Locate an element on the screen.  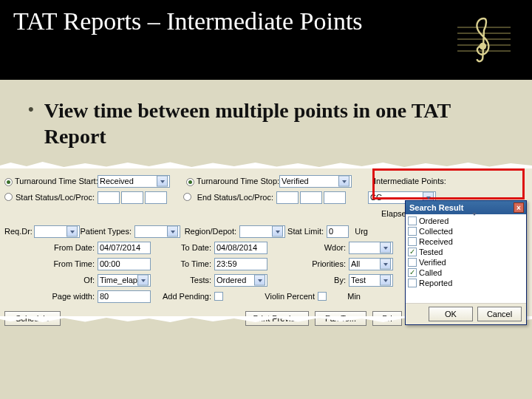
checkbox-tested: ✓ is located at coordinates (412, 252).